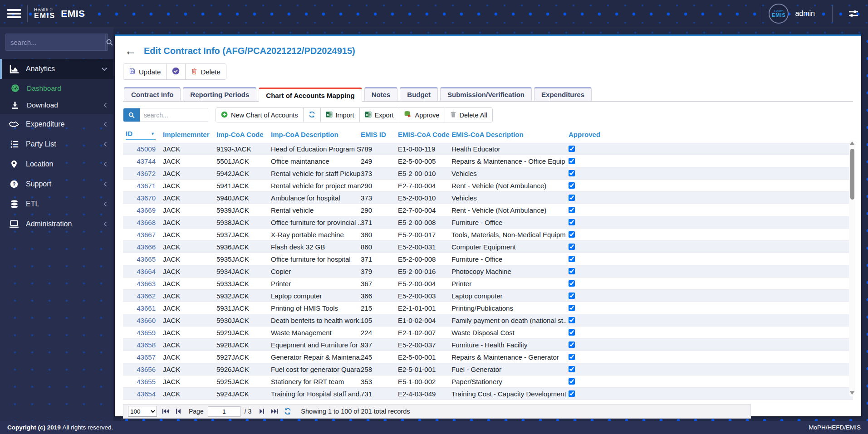 The height and width of the screenshot is (434, 868). I want to click on tab-reporting-periods: Reporting Periods, so click(220, 94).